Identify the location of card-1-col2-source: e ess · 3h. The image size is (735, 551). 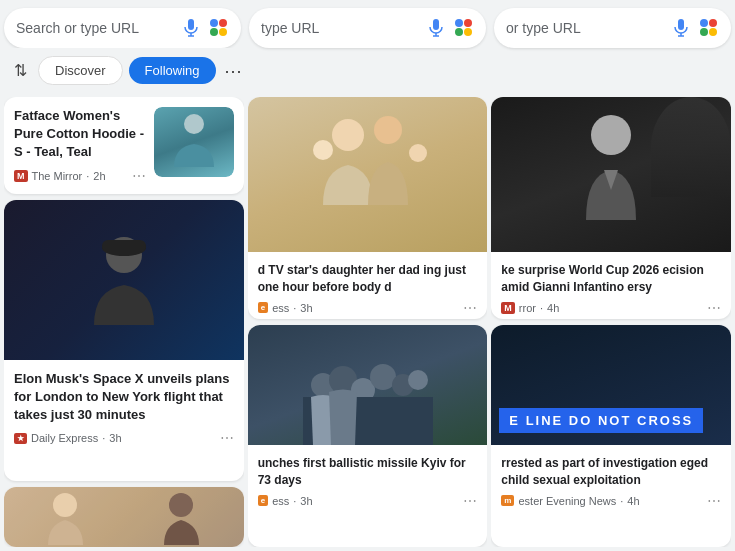
(286, 308).